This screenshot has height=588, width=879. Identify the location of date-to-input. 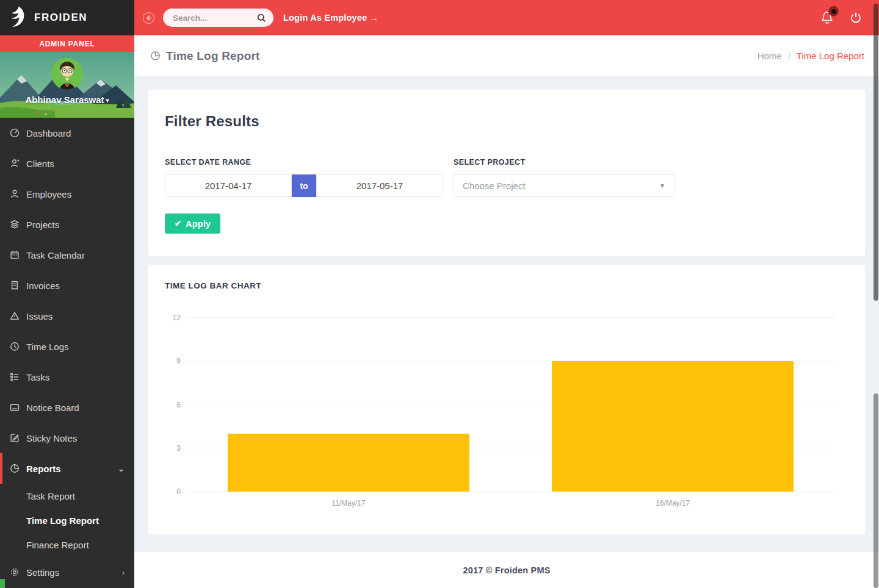
(380, 185).